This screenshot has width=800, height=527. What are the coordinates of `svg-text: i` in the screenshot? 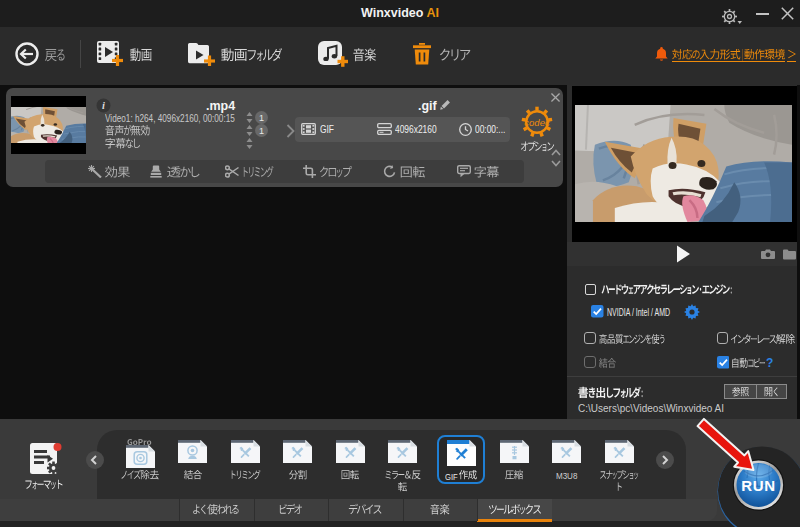 It's located at (104, 106).